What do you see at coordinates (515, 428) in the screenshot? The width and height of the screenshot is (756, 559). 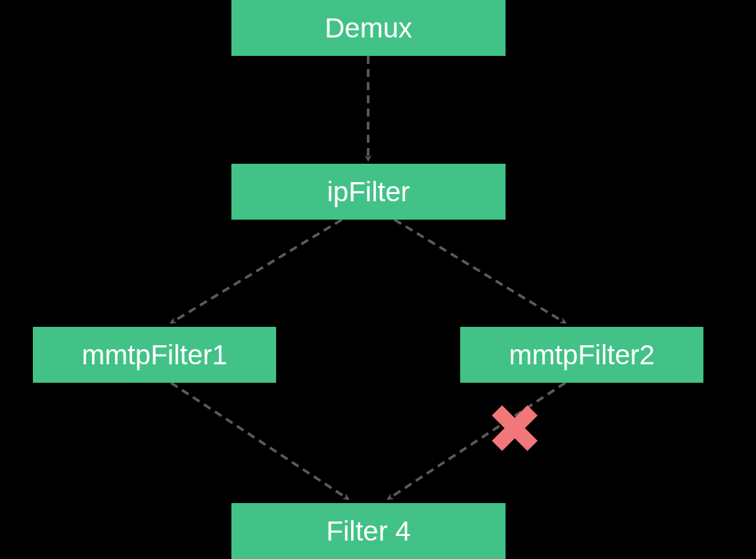 I see `x-icon` at bounding box center [515, 428].